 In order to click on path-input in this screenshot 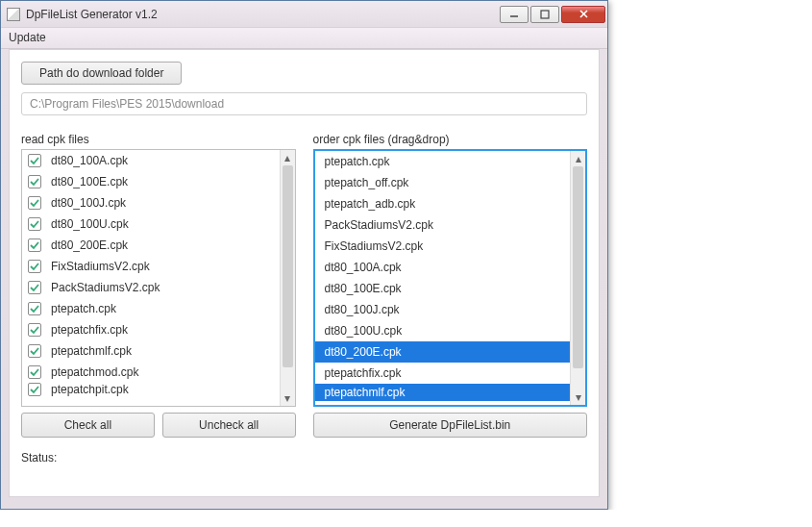, I will do `click(304, 104)`.